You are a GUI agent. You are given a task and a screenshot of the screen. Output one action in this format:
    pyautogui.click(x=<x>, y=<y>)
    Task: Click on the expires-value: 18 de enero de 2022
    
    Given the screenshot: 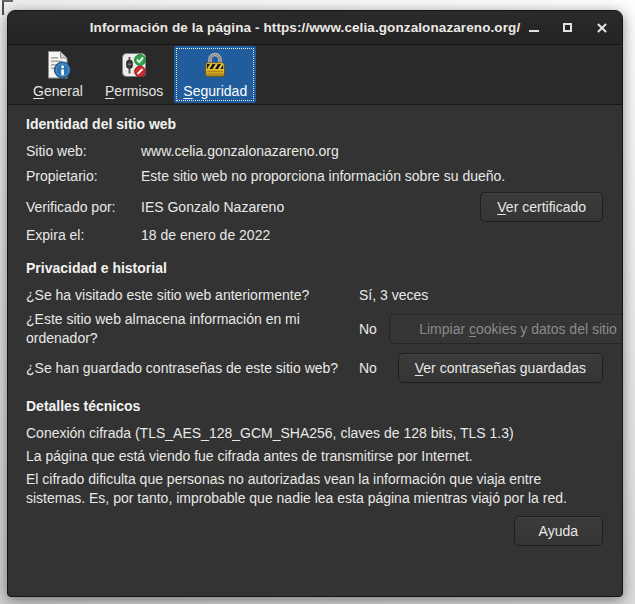 What is the action you would take?
    pyautogui.click(x=372, y=236)
    